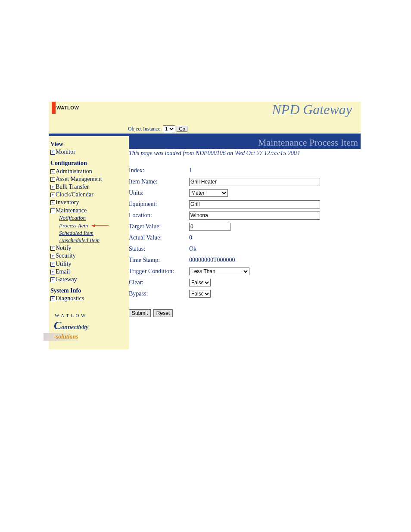  I want to click on equipment-label: Equipment:, so click(159, 204).